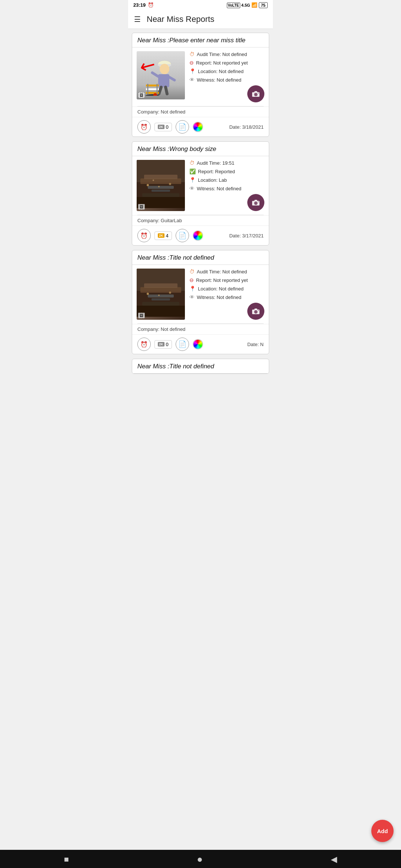  What do you see at coordinates (247, 127) in the screenshot?
I see `card-1-date: Date: 3/18/2021` at bounding box center [247, 127].